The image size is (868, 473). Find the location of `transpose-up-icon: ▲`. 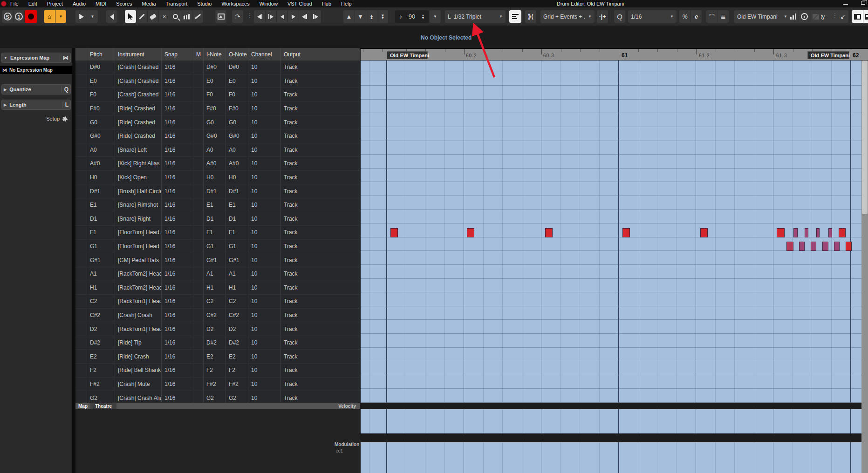

transpose-up-icon: ▲ is located at coordinates (349, 17).